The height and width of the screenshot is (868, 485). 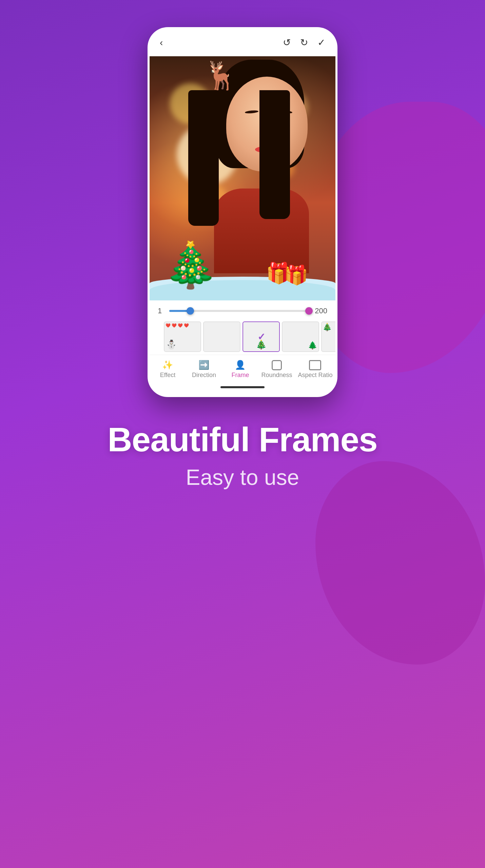 I want to click on direction-icon: ➡️, so click(x=204, y=365).